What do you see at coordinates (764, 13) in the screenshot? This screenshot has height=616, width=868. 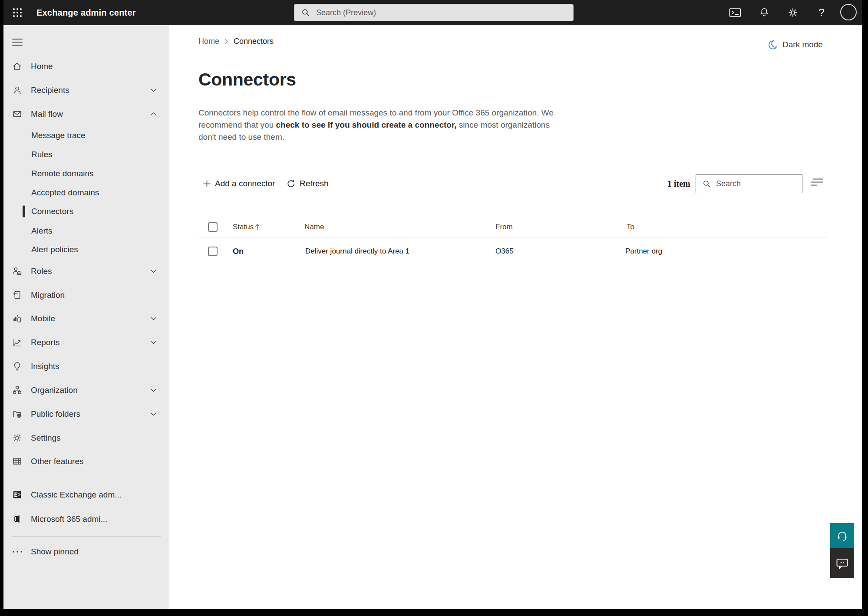 I see `bell-icon` at bounding box center [764, 13].